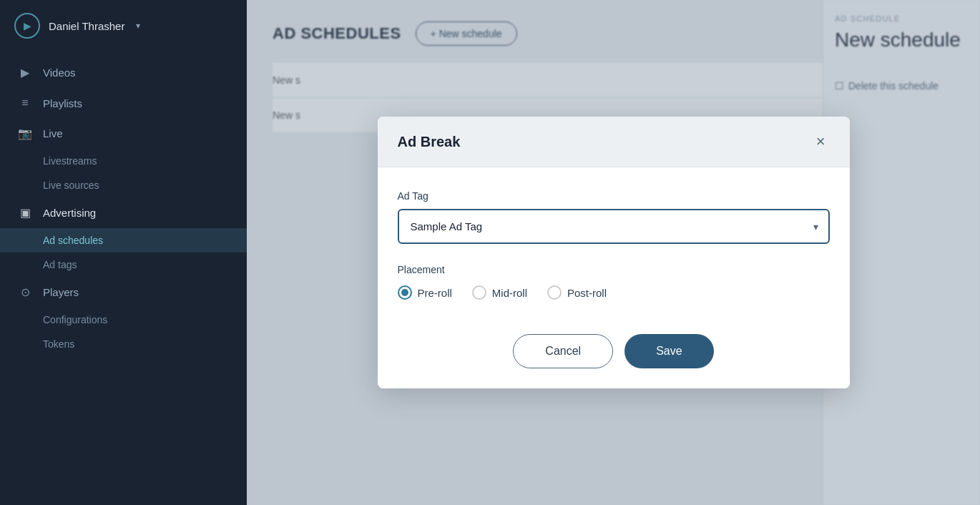 This screenshot has width=980, height=505. What do you see at coordinates (123, 103) in the screenshot?
I see `sidebar-item-playlists: ≡ Playlists` at bounding box center [123, 103].